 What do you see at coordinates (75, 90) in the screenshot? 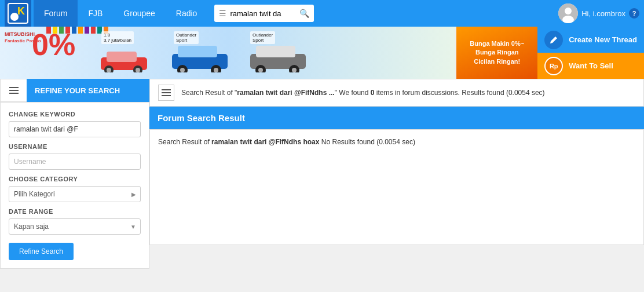
I see `refine-topbar: REFINE YOUR SEARCH` at bounding box center [75, 90].